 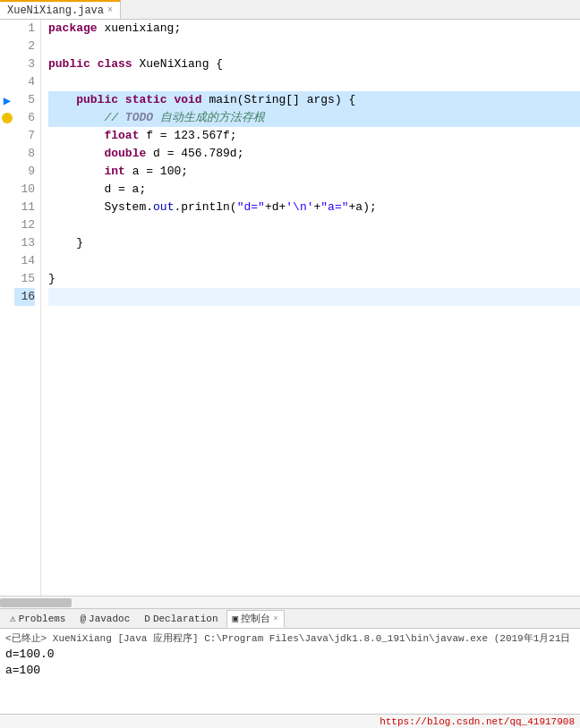 I want to click on code-line-9: int a = 100;, so click(x=314, y=172).